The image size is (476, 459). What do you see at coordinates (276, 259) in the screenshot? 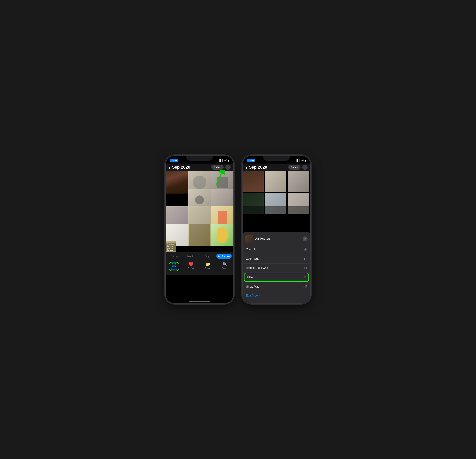
I see `menu-item-zoom-out: Zoom Out ⊖` at bounding box center [276, 259].